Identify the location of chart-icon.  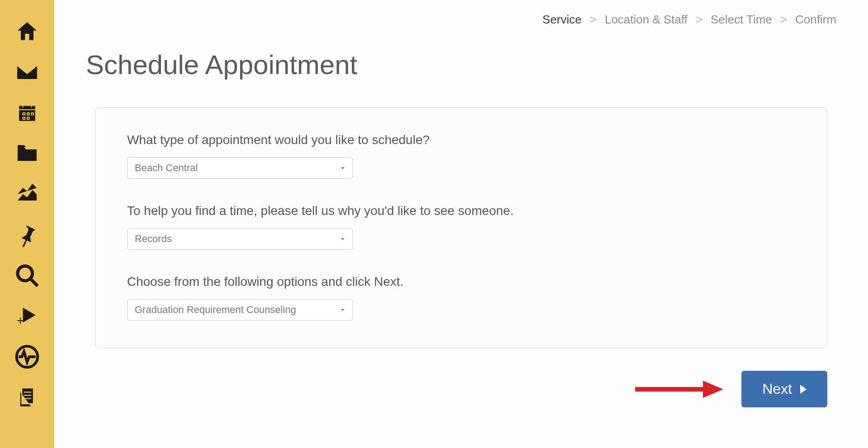
(27, 194).